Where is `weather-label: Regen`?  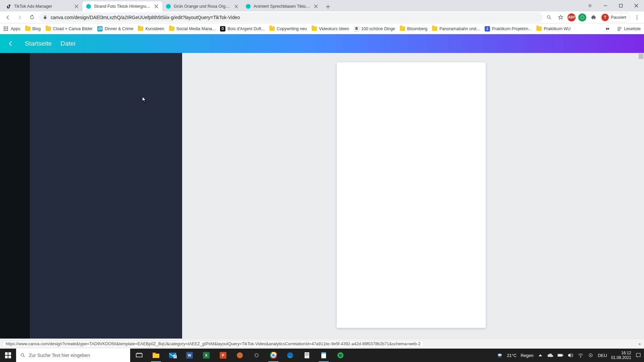 weather-label: Regen is located at coordinates (527, 355).